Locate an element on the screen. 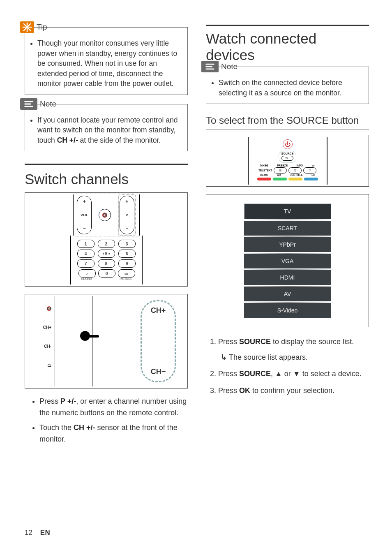 This screenshot has width=392, height=555. note-callout-left: Note If you cannot locate your remote co… is located at coordinates (106, 128).